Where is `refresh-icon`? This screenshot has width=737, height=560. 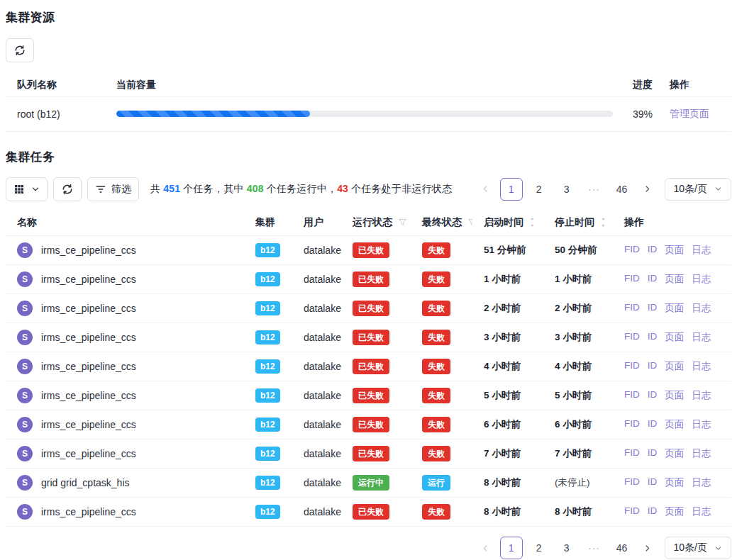
refresh-icon is located at coordinates (20, 50).